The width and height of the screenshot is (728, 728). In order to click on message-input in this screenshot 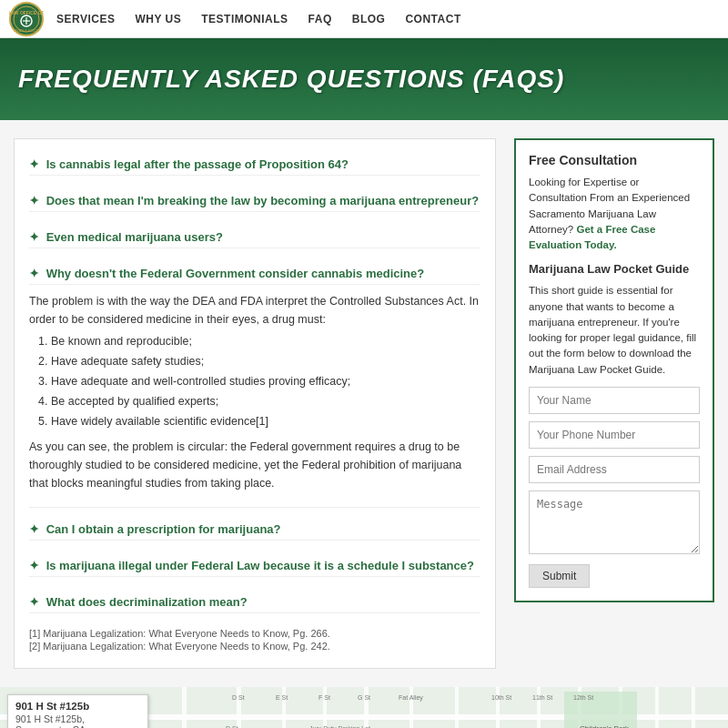, I will do `click(614, 522)`.